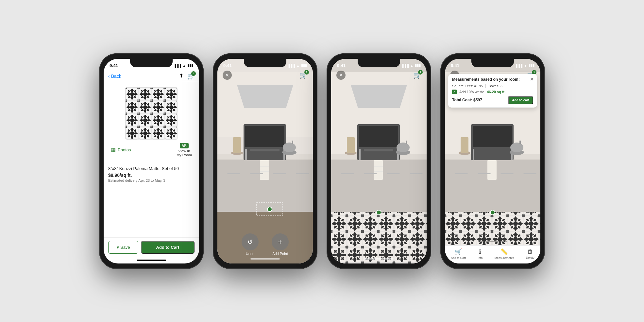  Describe the element at coordinates (151, 200) in the screenshot. I see `product-info: 8"x8" Kenzzi Paloma Matte, Set of 50 $8.…` at that location.